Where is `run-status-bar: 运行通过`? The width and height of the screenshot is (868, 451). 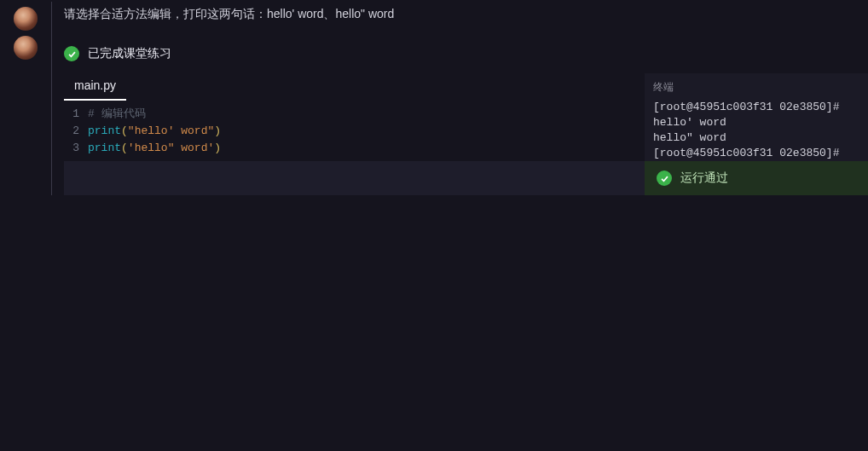 run-status-bar: 运行通过 is located at coordinates (756, 178).